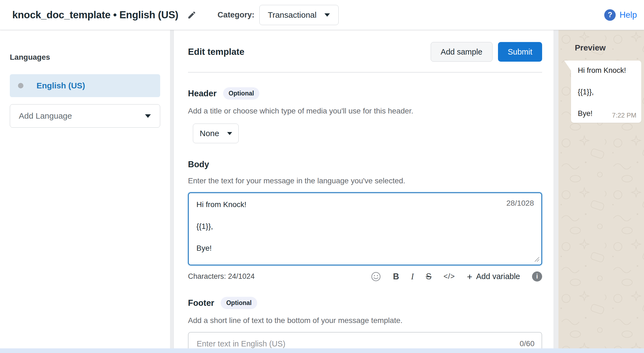 The image size is (644, 353). What do you see at coordinates (365, 325) in the screenshot?
I see `footer-section: Footer Optional Add a short line of text…` at bounding box center [365, 325].